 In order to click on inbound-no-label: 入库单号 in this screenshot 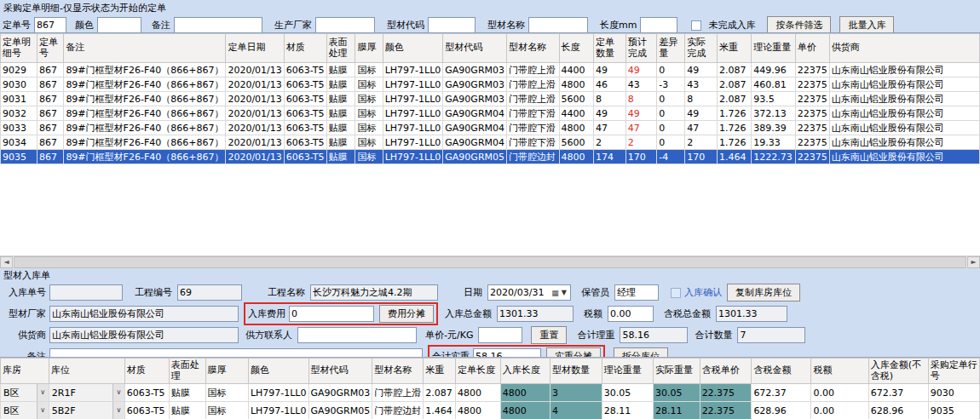, I will do `click(25, 293)`.